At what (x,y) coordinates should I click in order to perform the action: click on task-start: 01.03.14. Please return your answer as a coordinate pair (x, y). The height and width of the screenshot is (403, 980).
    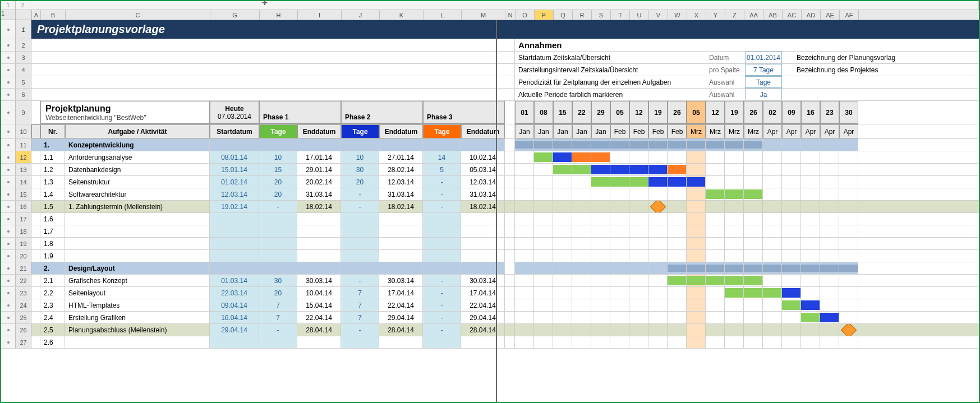
    Looking at the image, I should click on (234, 280).